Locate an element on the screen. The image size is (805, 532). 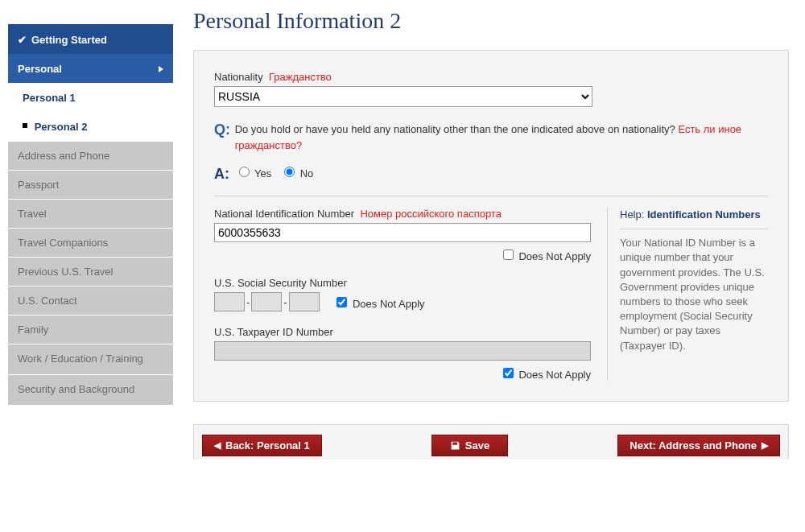
check-icon: ✔ is located at coordinates (23, 40).